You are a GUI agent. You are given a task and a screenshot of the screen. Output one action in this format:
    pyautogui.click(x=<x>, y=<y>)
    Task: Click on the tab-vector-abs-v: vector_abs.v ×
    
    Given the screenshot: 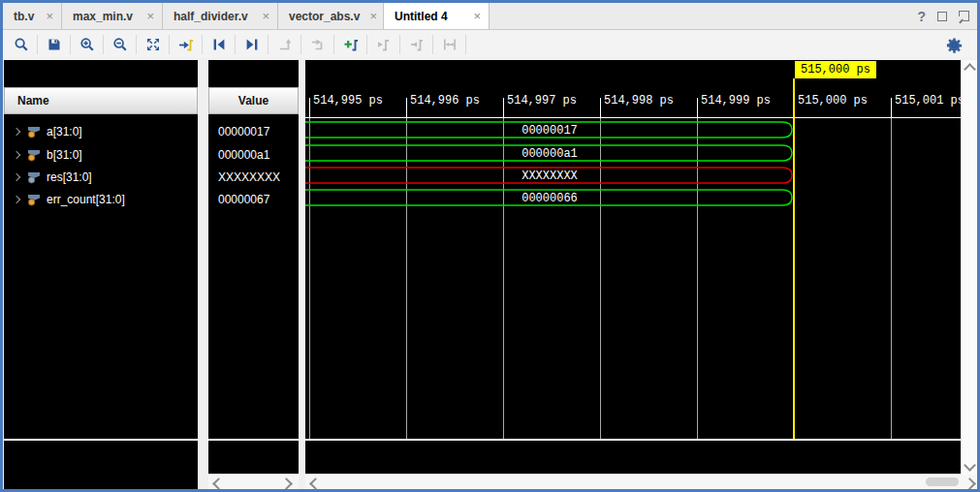 What is the action you would take?
    pyautogui.click(x=332, y=15)
    